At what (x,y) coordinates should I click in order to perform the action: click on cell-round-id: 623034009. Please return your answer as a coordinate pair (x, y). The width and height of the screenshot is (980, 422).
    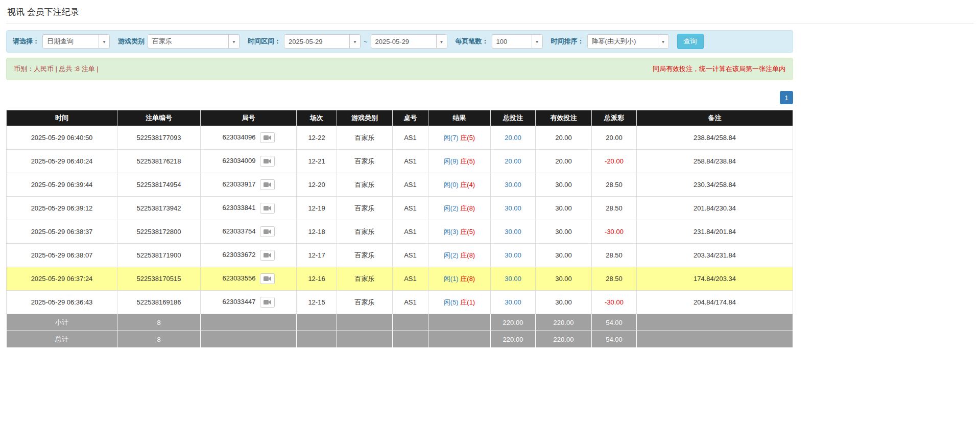
    Looking at the image, I should click on (249, 161).